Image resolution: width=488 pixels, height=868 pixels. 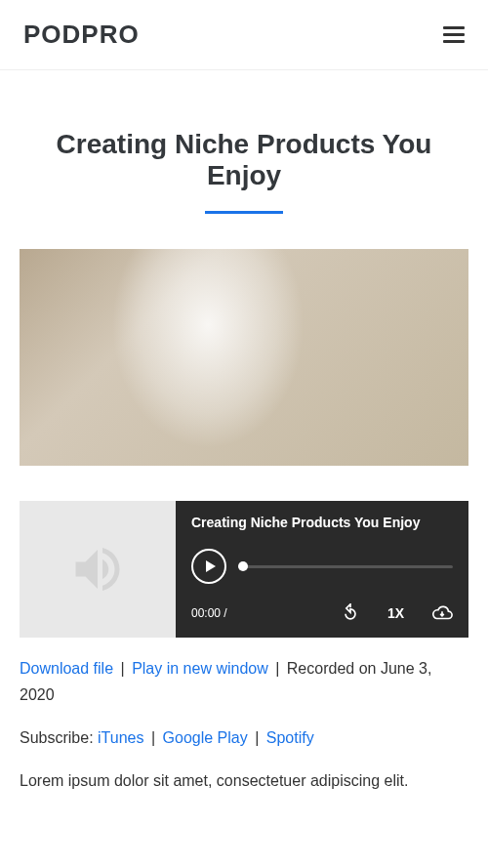 I want to click on body-text: Lorem ipsum dolor sit amet, consectetuer…, so click(x=244, y=781).